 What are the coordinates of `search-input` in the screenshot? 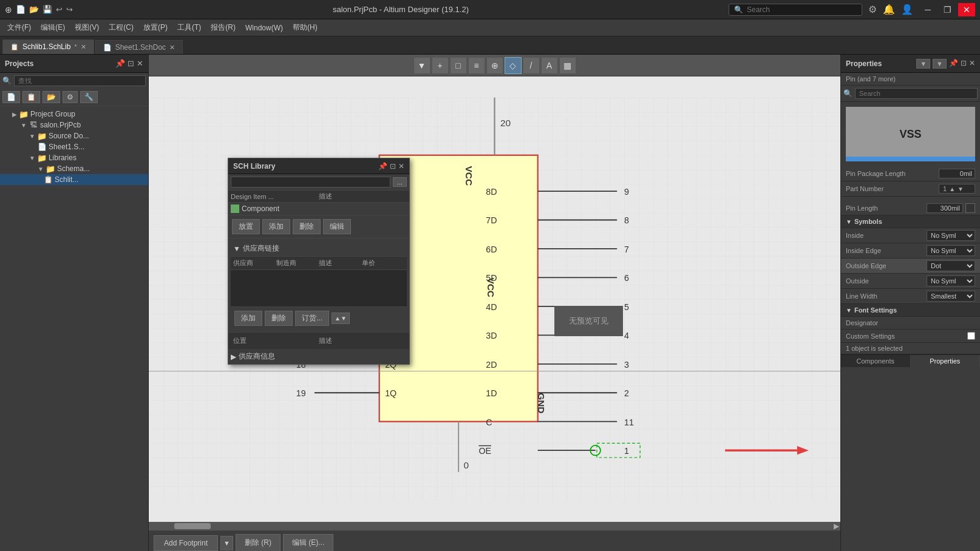 It's located at (801, 10).